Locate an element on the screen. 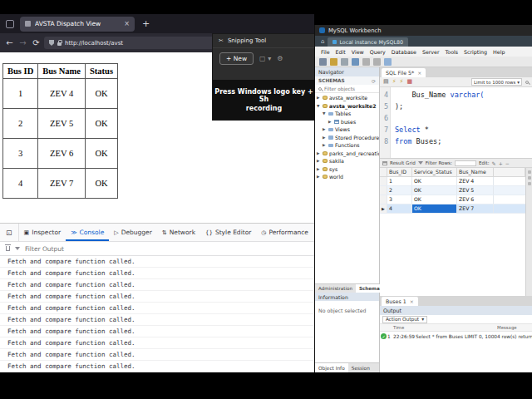 The height and width of the screenshot is (399, 532). back-icon: ← is located at coordinates (10, 43).